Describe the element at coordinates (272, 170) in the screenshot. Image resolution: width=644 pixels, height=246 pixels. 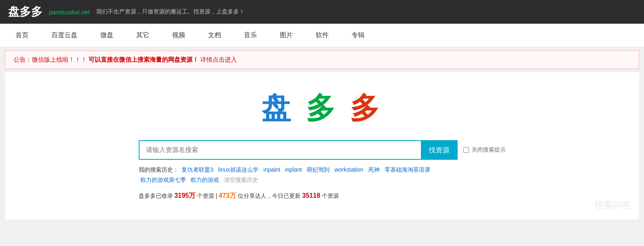
I see `history-item-2: inpaint` at that location.